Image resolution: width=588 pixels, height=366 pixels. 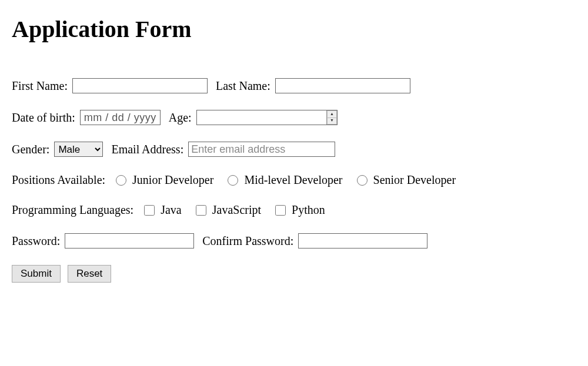 What do you see at coordinates (332, 114) in the screenshot?
I see `spinner-up-icon: ▲` at bounding box center [332, 114].